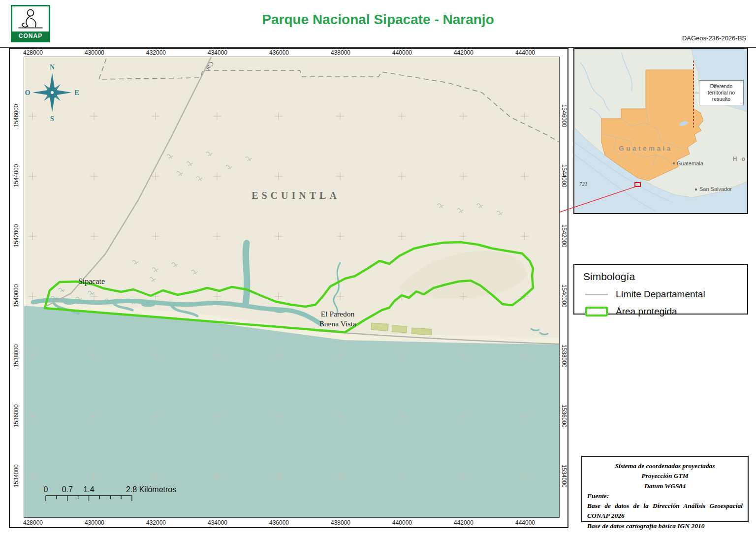  Describe the element at coordinates (92, 282) in the screenshot. I see `town-label-sipacate: Sipacate` at that location.